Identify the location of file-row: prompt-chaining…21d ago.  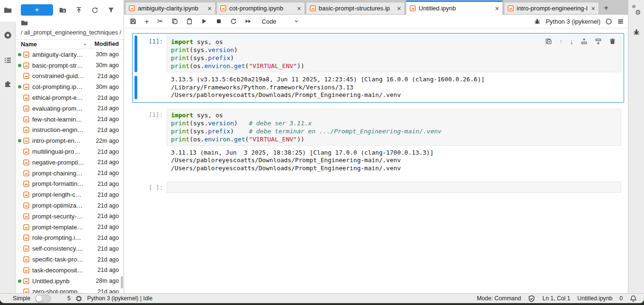
(70, 173).